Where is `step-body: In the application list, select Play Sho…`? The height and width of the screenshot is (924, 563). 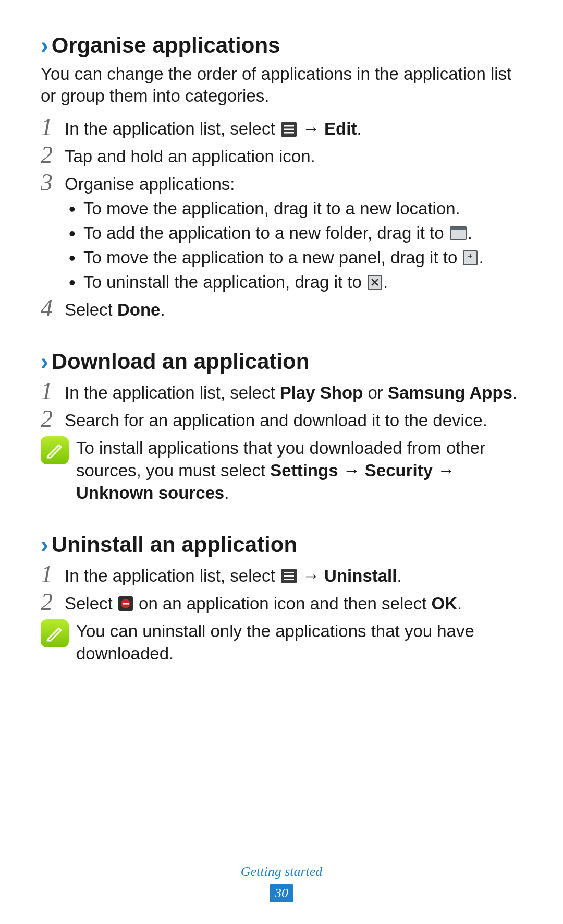
step-body: In the application list, select Play Sho… is located at coordinates (293, 391).